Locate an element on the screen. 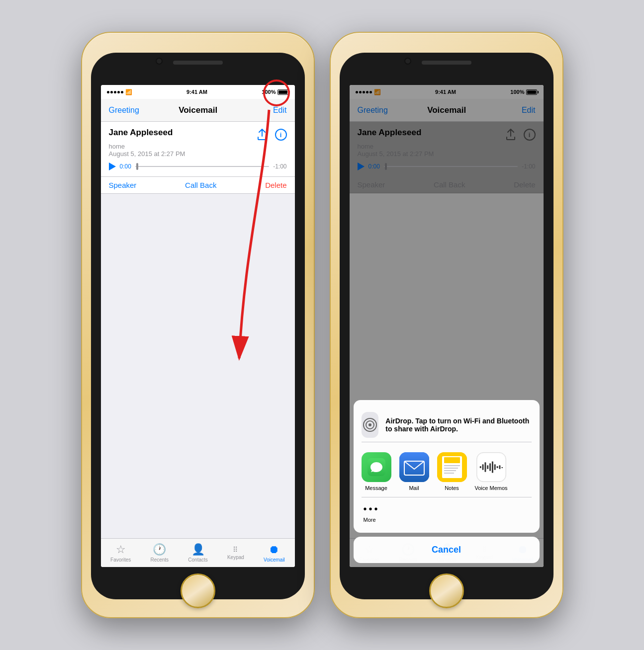  action-row-1: Speaker Call Back Delete is located at coordinates (198, 185).